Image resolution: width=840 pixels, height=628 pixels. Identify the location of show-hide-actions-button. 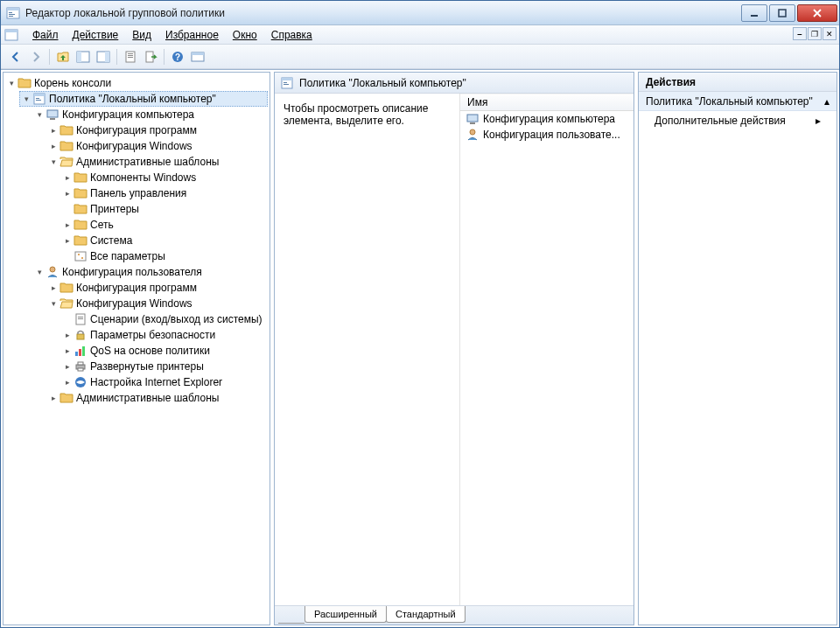
(103, 57).